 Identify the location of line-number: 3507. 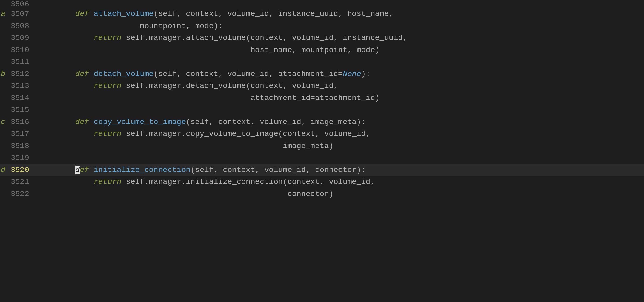
(19, 14).